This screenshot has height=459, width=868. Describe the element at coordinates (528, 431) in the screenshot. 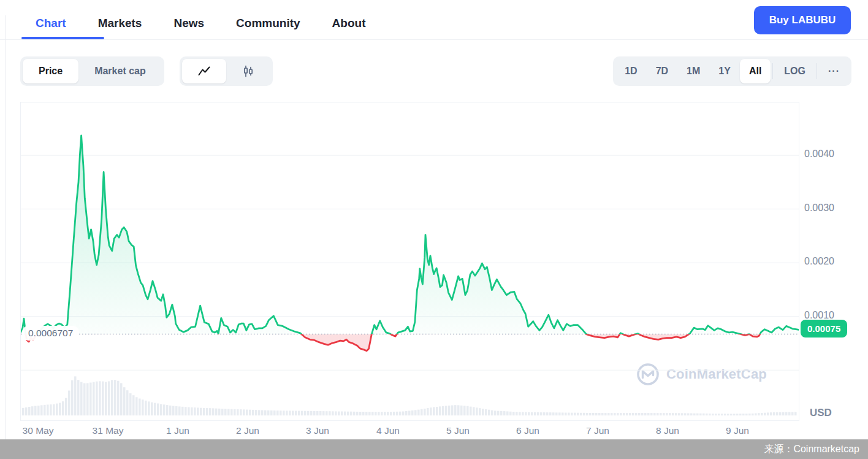

I see `x-axis-label-6-jun: 6 Jun` at that location.